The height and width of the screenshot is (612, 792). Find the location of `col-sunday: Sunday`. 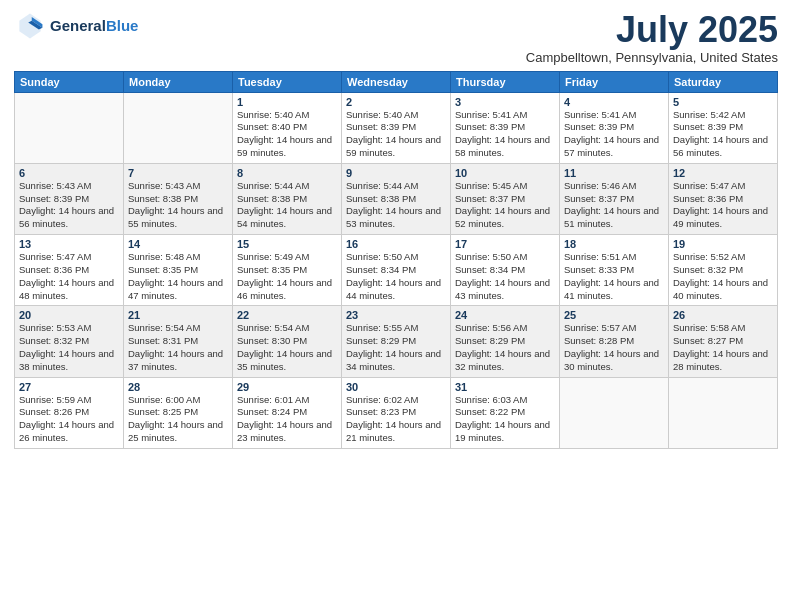

col-sunday: Sunday is located at coordinates (70, 82).